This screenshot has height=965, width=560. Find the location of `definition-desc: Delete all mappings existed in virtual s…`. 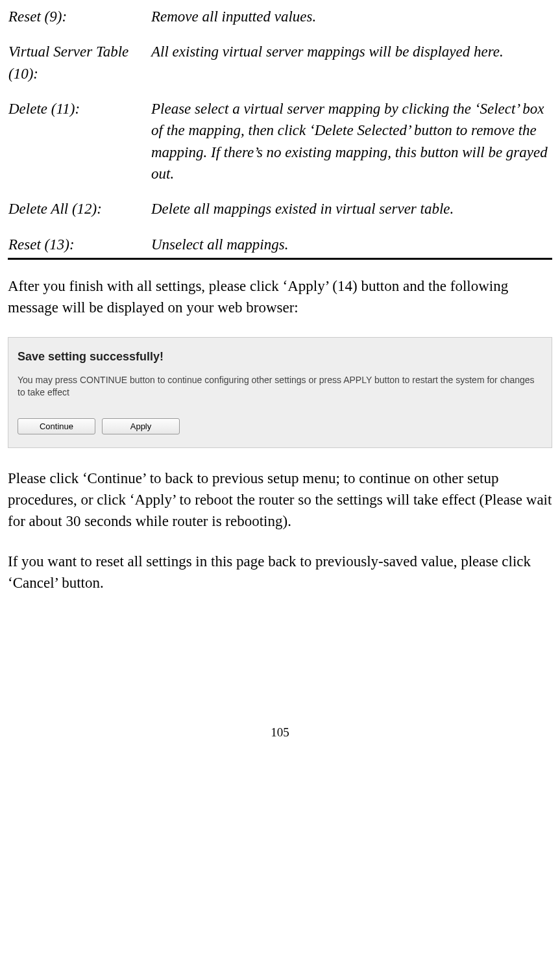

definition-desc: Delete all mappings existed in virtual s… is located at coordinates (352, 215).